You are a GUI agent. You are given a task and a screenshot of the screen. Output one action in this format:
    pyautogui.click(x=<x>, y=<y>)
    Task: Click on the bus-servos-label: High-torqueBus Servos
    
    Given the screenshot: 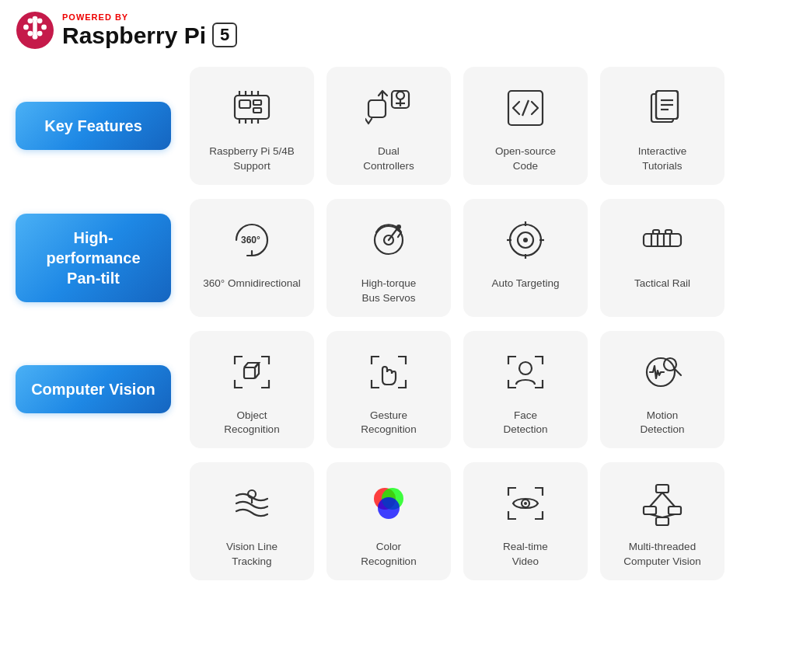 What is the action you would take?
    pyautogui.click(x=389, y=291)
    